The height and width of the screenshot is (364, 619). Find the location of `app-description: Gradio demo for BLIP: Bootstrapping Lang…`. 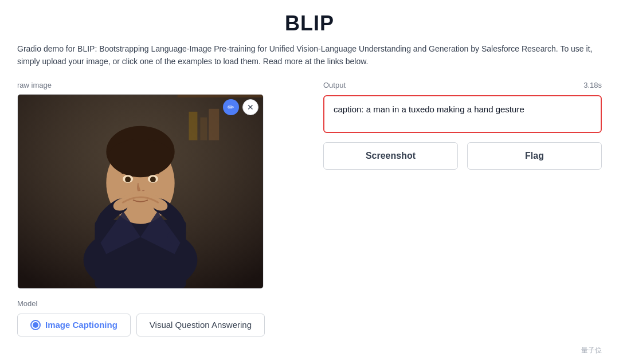

app-description: Gradio demo for BLIP: Bootstrapping Lang… is located at coordinates (310, 55).